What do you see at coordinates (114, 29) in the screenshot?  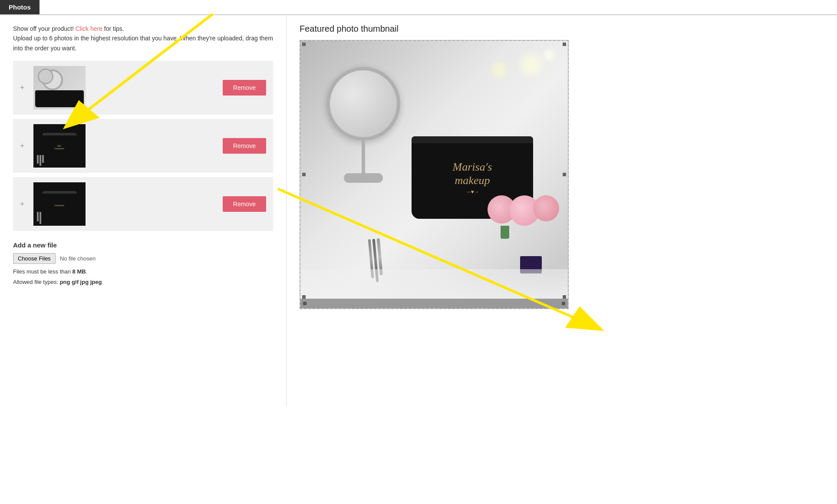 I see `intro-suffix: for tips.` at bounding box center [114, 29].